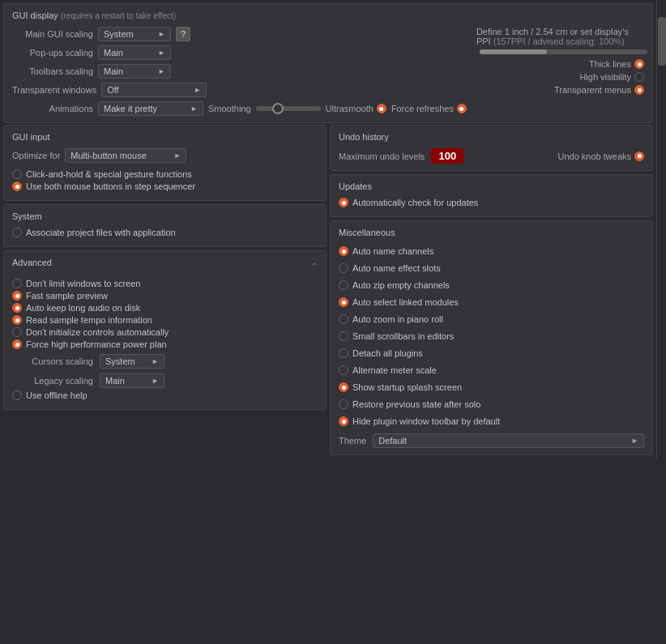 The image size is (666, 644). I want to click on undo-knob-tweaks-label: Undo knob tweaks, so click(595, 156).